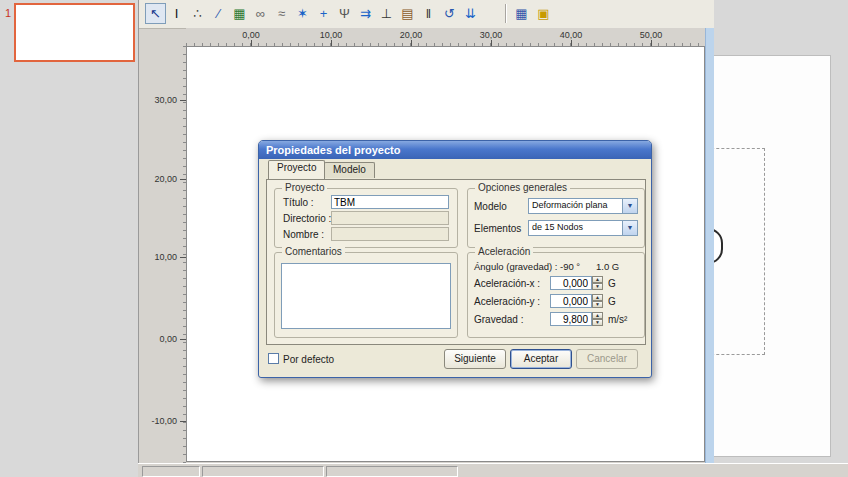 Image resolution: width=848 pixels, height=477 pixels. I want to click on ruler-label: 40,00, so click(572, 35).